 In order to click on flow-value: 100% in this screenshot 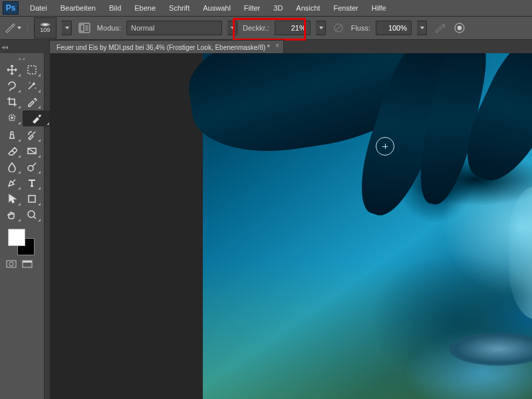, I will do `click(398, 28)`.